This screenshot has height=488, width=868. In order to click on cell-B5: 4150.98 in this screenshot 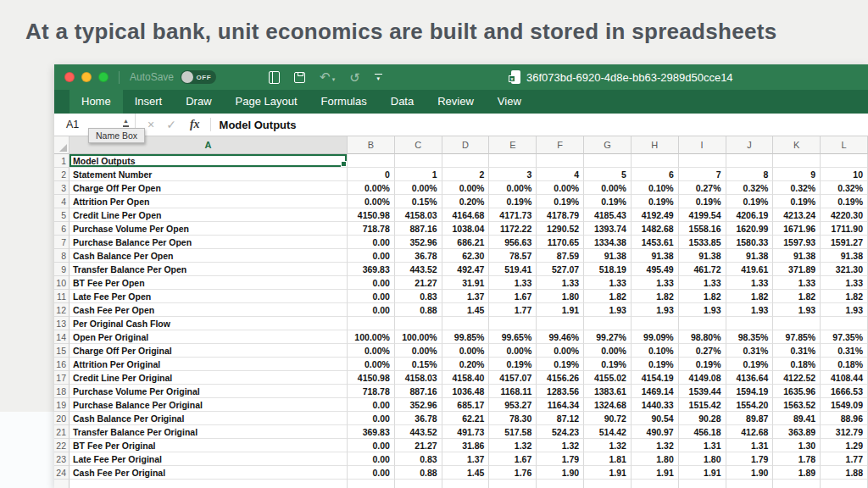, I will do `click(371, 215)`.